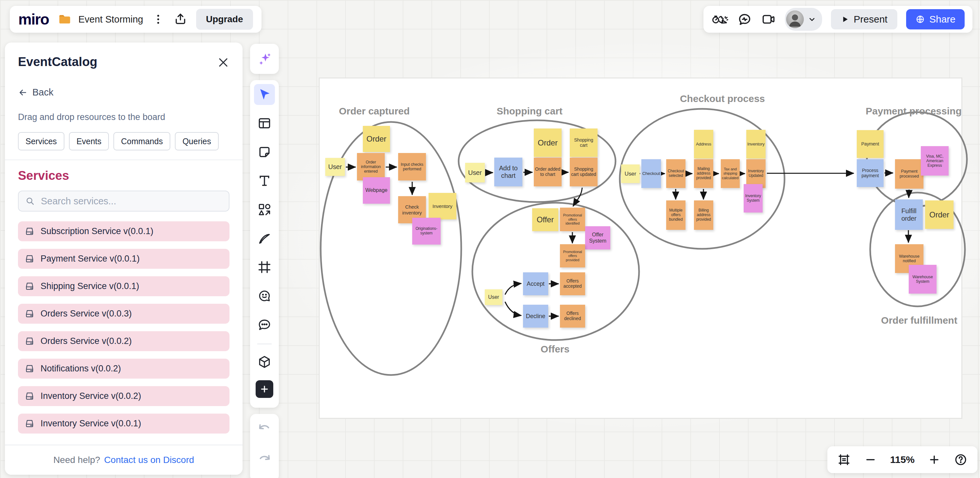 Image resolution: width=980 pixels, height=478 pixels. What do you see at coordinates (124, 286) in the screenshot?
I see `service-item: Shipping Service v(0.0.1)` at bounding box center [124, 286].